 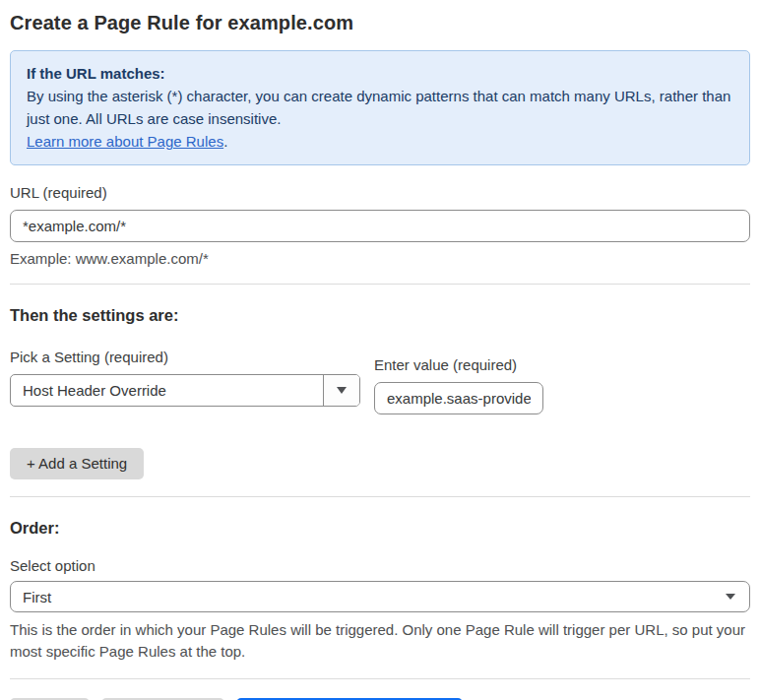 I want to click on setting-value-label: Enter value (required), so click(x=459, y=364).